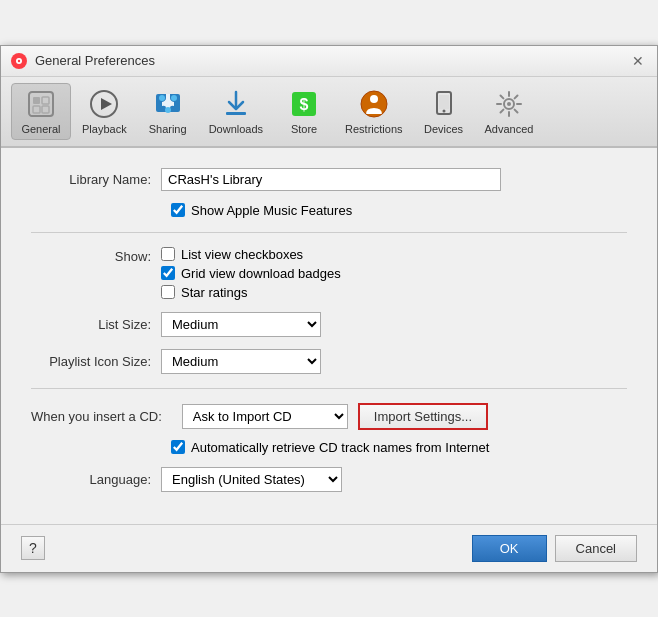 This screenshot has height=617, width=658. What do you see at coordinates (96, 180) in the screenshot?
I see `library-name-label: Library Name:` at bounding box center [96, 180].